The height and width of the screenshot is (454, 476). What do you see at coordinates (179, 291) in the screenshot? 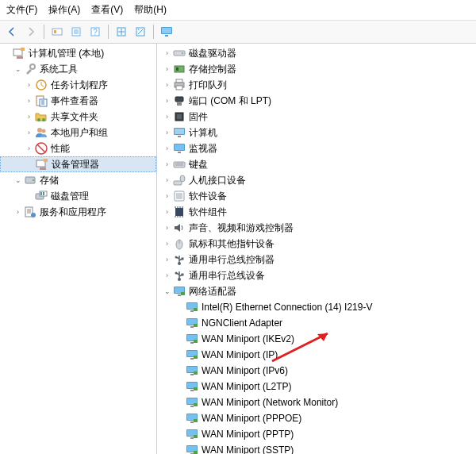
I see `network-adapter-icon` at bounding box center [179, 291].